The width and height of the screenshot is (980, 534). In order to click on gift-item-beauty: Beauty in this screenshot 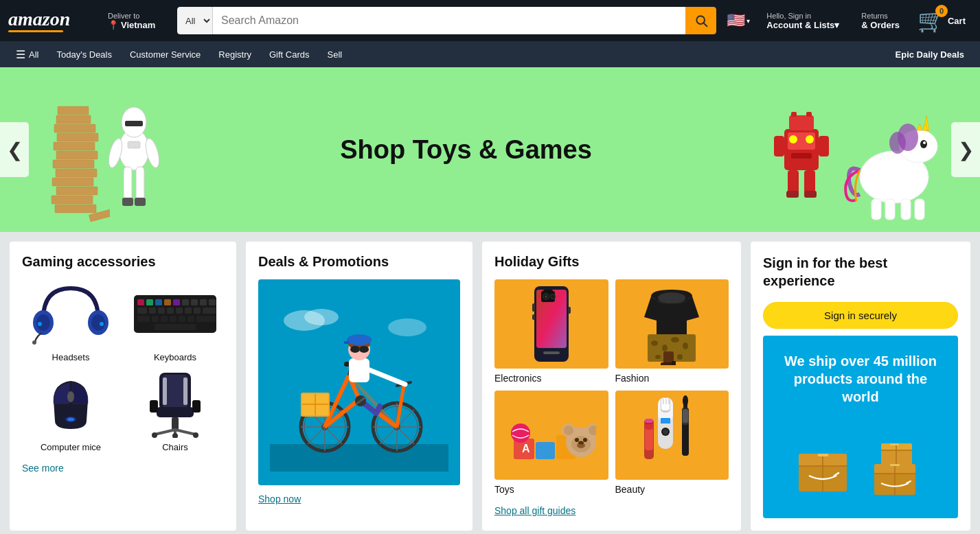, I will do `click(672, 443)`.